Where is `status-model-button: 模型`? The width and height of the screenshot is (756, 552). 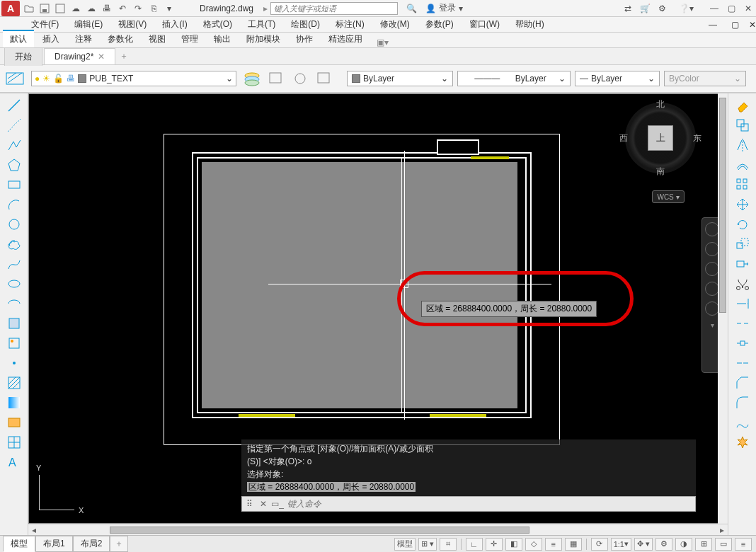 status-model-button: 模型 is located at coordinates (405, 544).